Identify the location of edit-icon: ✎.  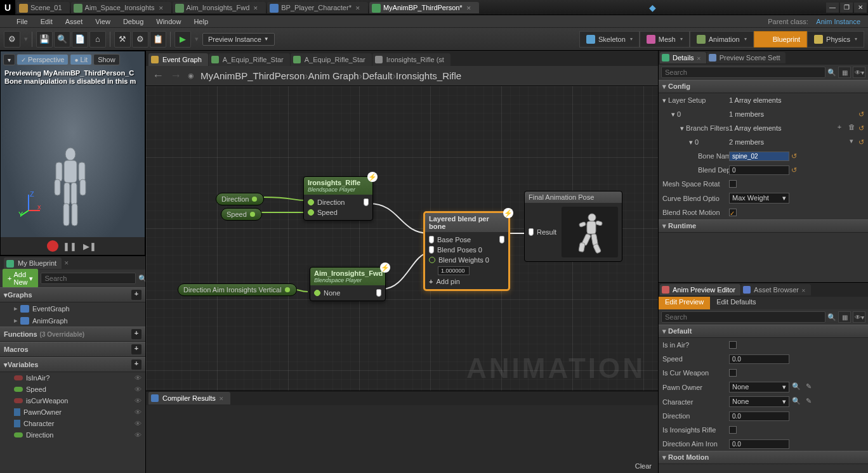
(808, 402).